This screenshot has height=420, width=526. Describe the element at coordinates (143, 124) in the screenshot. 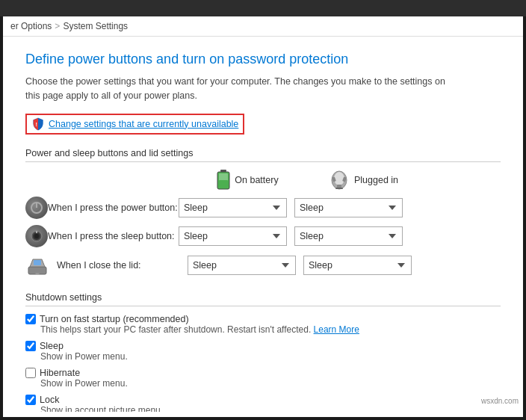

I see `change-settings-link: Change settings that are currently unava…` at that location.